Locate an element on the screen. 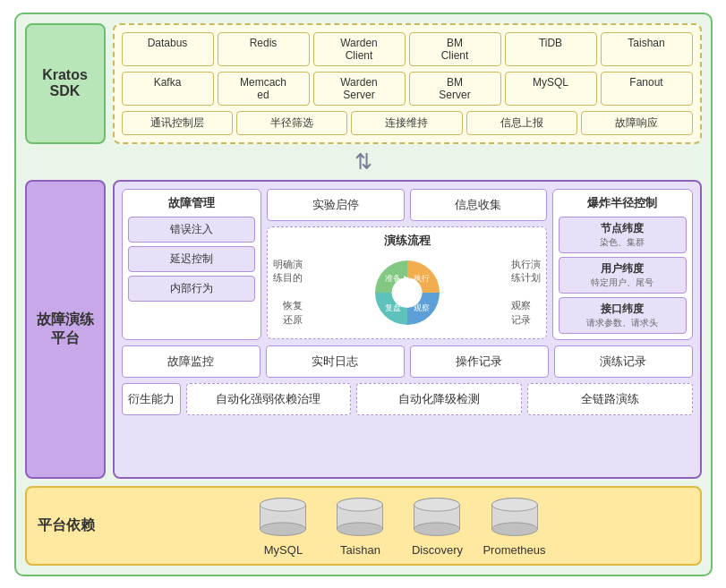 The width and height of the screenshot is (726, 588). kratos-bottom-row: 通讯控制层 半径筛选 连接维持 信息上报 故障响应 is located at coordinates (407, 124).